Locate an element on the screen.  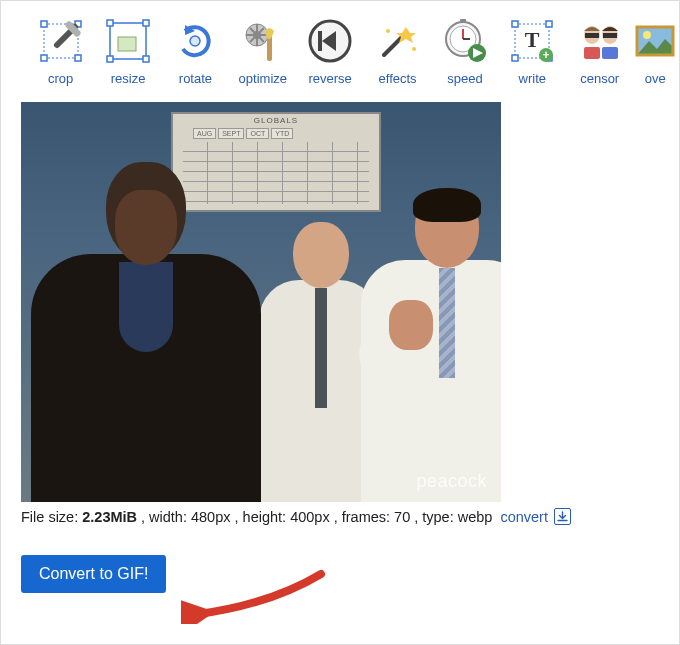
write-icon: T + is located at coordinates (532, 41).